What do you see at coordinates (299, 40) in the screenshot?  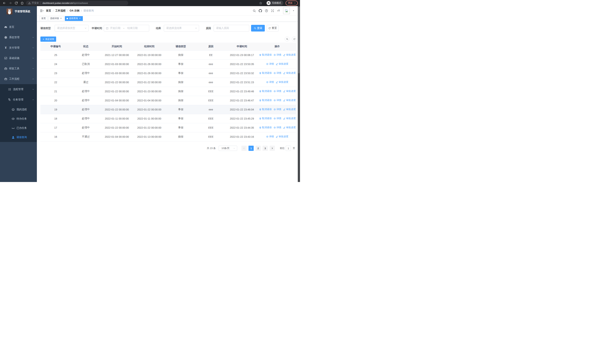 I see `scrollbar-thumb` at bounding box center [299, 40].